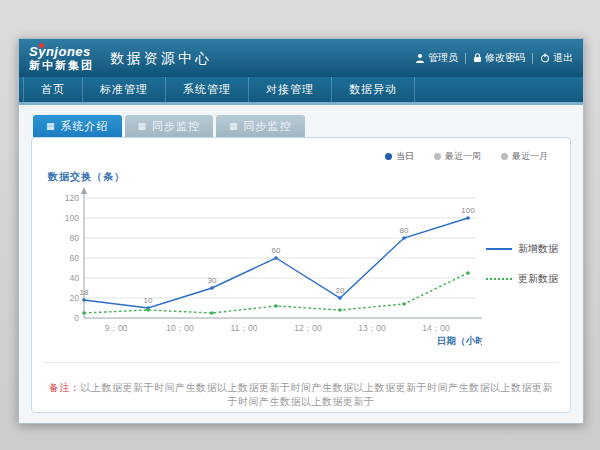 Image resolution: width=600 pixels, height=450 pixels. Describe the element at coordinates (302, 126) in the screenshot. I see `tab-bar: ▦ 系统介绍 ▦ 同步监控 ▦ 同步监控` at that location.